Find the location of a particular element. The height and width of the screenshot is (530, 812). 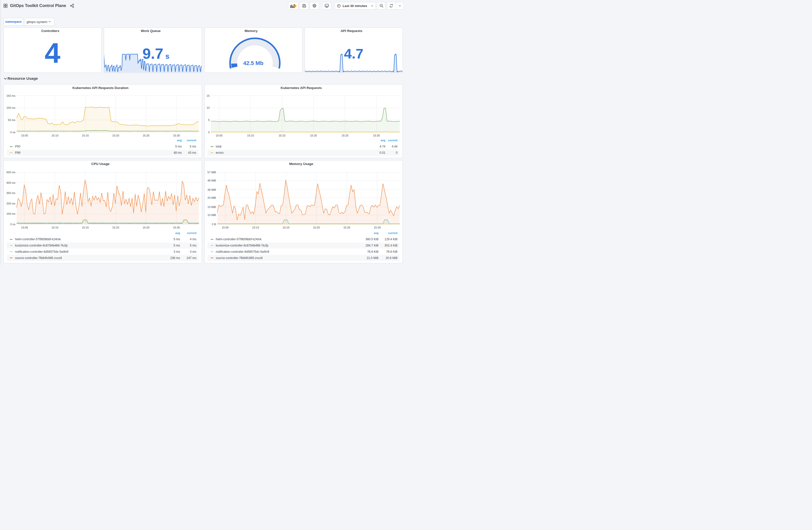

svg-text: 10 MiB is located at coordinates (212, 215).